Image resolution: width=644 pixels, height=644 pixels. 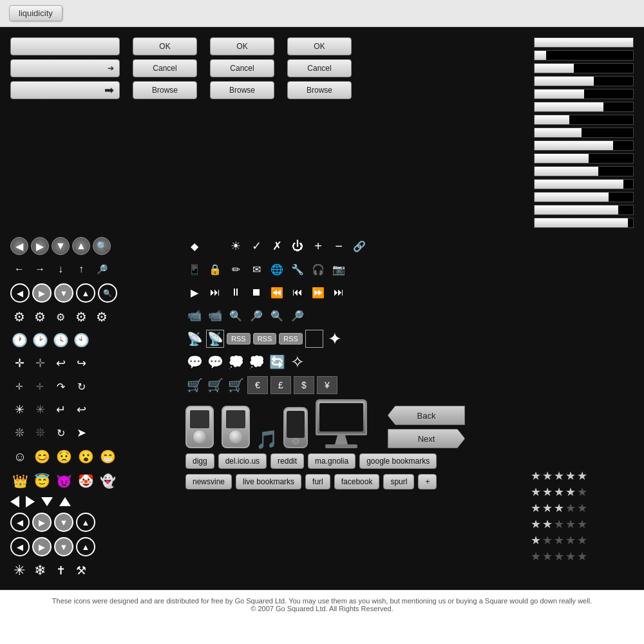 What do you see at coordinates (194, 292) in the screenshot?
I see `play-icon: ▶` at bounding box center [194, 292].